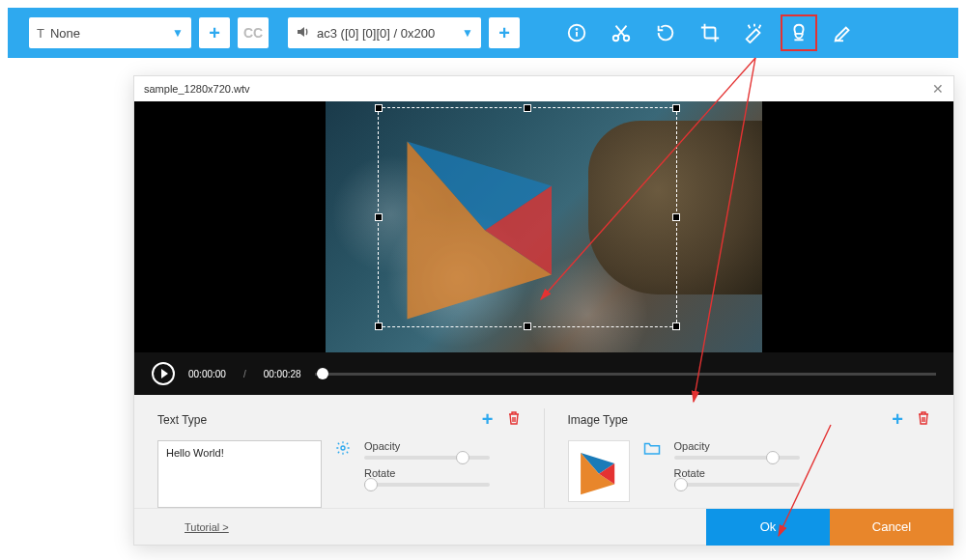  Describe the element at coordinates (768, 527) in the screenshot. I see `ok-button: Ok` at that location.